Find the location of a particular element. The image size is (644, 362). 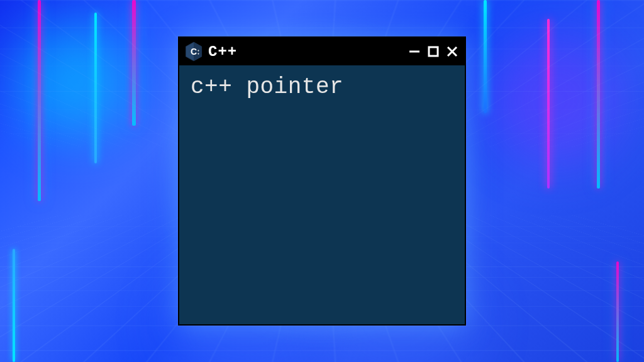

svg-text: C is located at coordinates (194, 52).